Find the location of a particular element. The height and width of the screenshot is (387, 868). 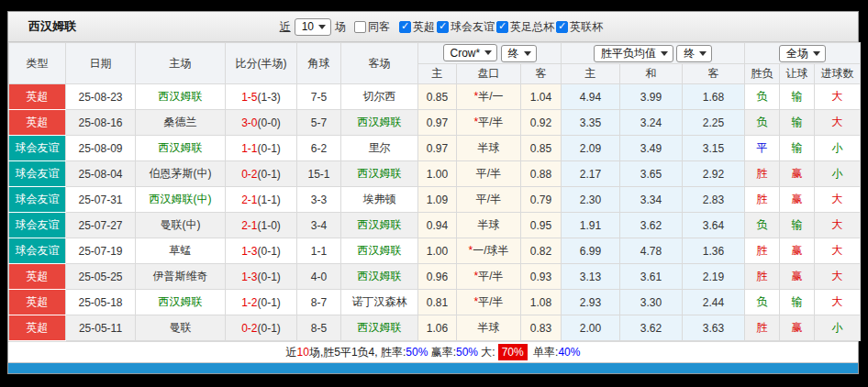

odds-away: 0.79 is located at coordinates (541, 200).